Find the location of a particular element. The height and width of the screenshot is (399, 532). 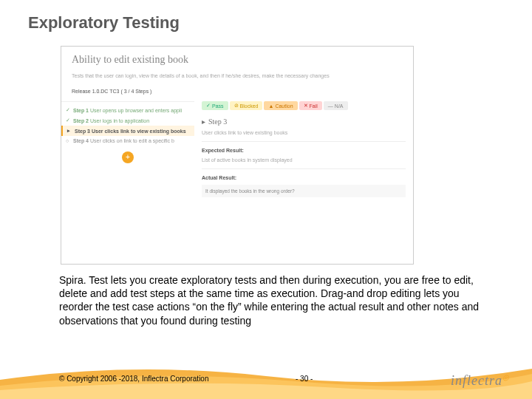

expected-value: List of active books in system displayed is located at coordinates (304, 163).